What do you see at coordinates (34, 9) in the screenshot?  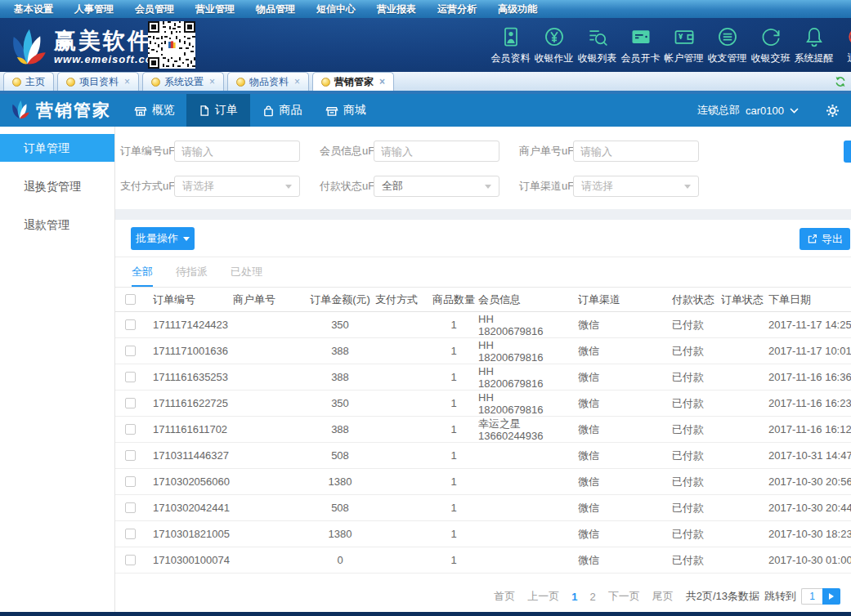 I see `topmenu-item-1: 基本设置` at bounding box center [34, 9].